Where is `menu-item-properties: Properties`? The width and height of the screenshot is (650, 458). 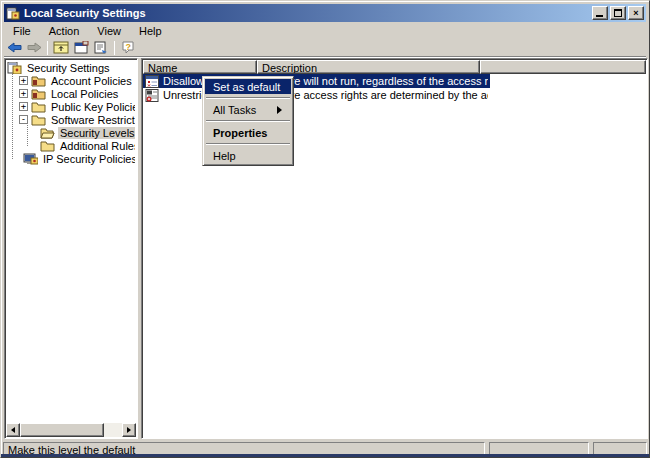
menu-item-properties: Properties is located at coordinates (248, 132).